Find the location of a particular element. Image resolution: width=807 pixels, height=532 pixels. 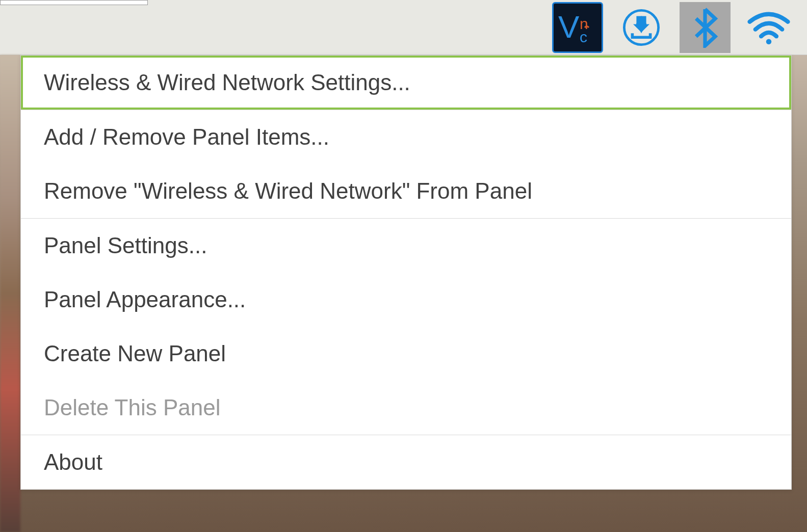

menu-item-label: Wireless & Wired Network Settings... is located at coordinates (227, 83).